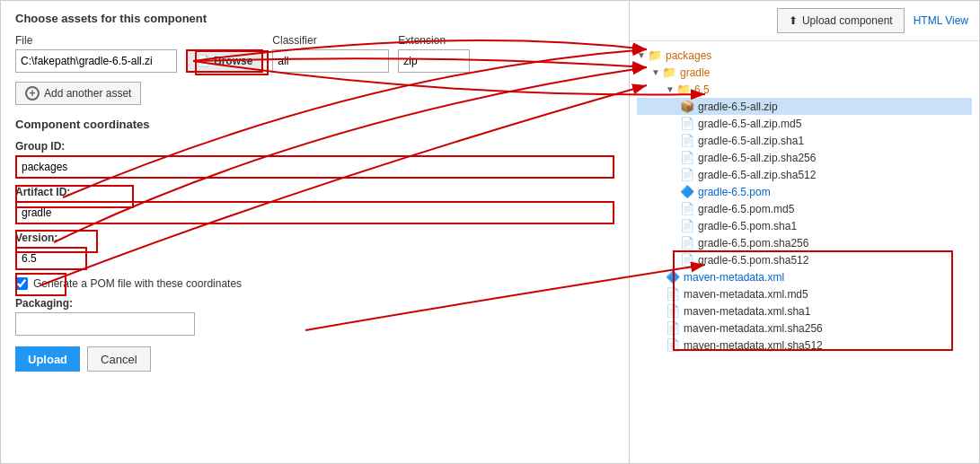  Describe the element at coordinates (314, 284) in the screenshot. I see `generate-pom-row: Generate a POM file with these coordinat…` at that location.